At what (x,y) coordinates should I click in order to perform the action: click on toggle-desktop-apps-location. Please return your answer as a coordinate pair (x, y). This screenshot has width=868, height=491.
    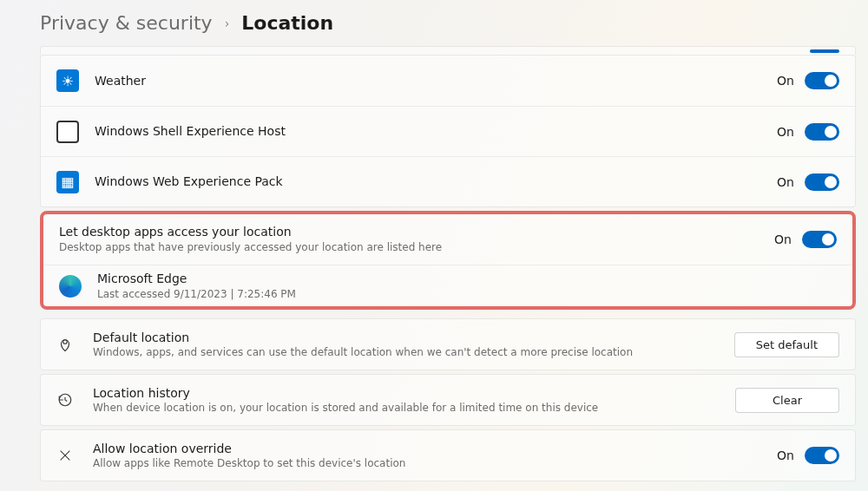
    Looking at the image, I should click on (819, 239).